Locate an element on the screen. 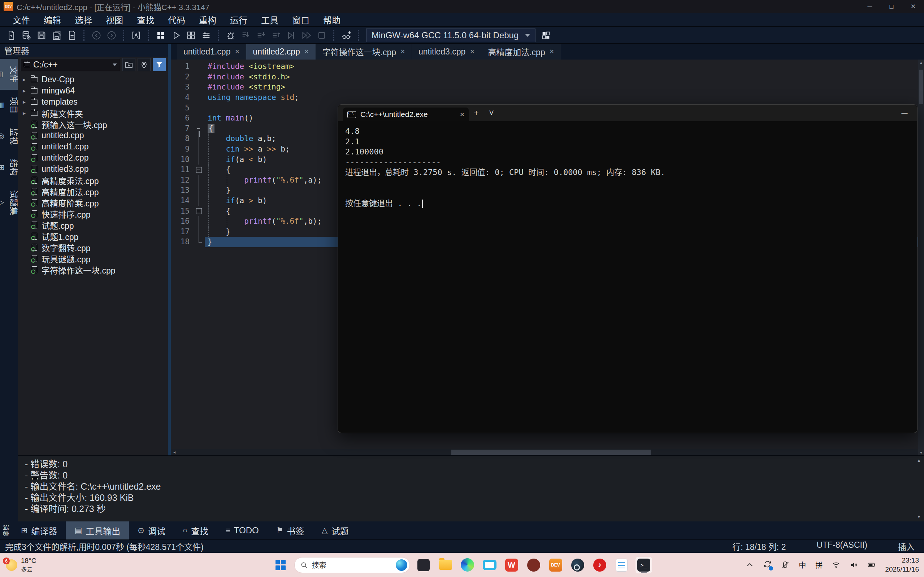  console-minimize-button: ─ is located at coordinates (905, 113).